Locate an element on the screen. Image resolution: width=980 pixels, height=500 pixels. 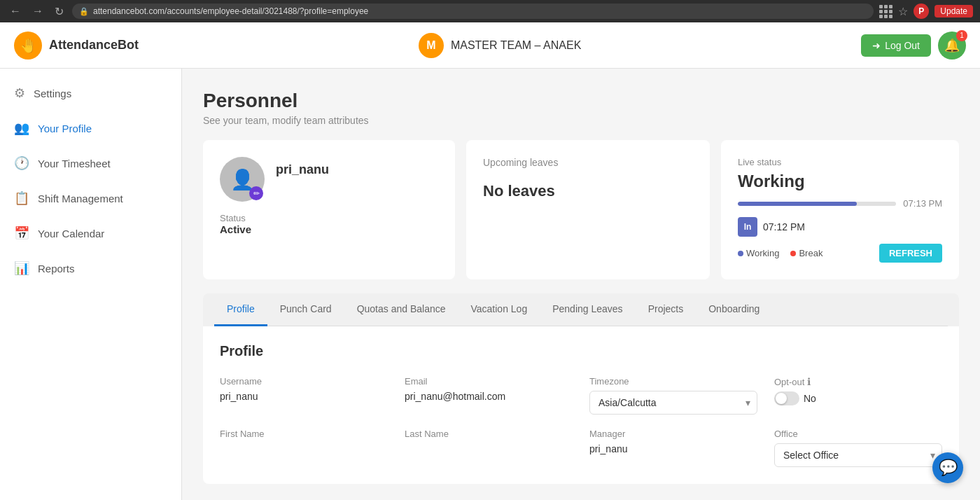
browser-actions: ☆ P Update is located at coordinates (926, 11).